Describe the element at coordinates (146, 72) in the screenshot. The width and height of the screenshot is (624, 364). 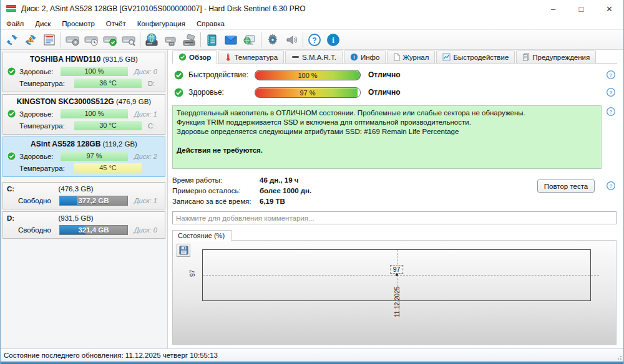
I see `disk-number: Диск: 0` at that location.